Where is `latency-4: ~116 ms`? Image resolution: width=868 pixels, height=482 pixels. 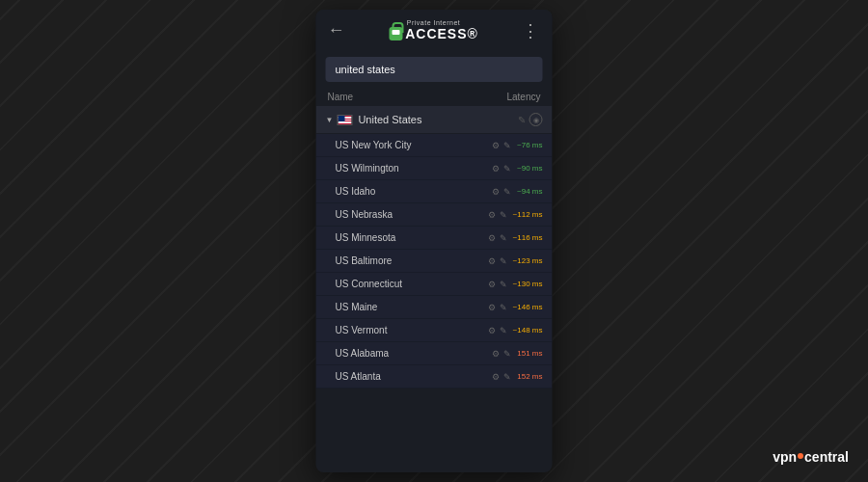 latency-4: ~116 ms is located at coordinates (529, 237).